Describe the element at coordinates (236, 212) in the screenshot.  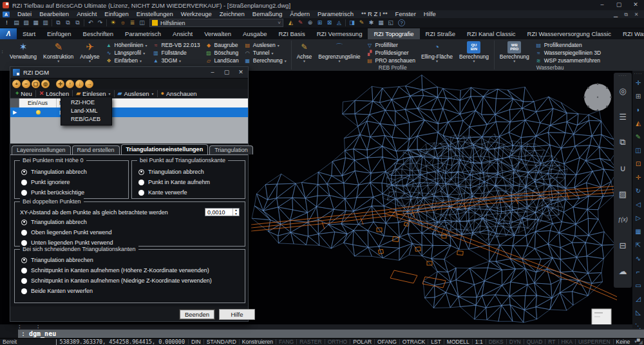
I see `spinner-arrows: ▲▼` at that location.